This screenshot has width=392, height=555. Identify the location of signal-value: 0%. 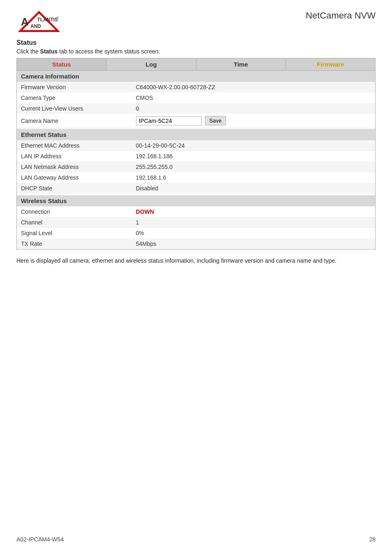
(254, 233).